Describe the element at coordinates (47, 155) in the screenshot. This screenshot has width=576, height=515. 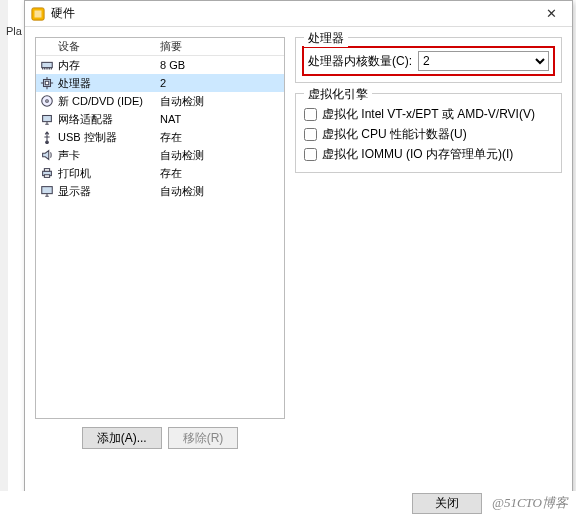
I see `sound-icon` at that location.